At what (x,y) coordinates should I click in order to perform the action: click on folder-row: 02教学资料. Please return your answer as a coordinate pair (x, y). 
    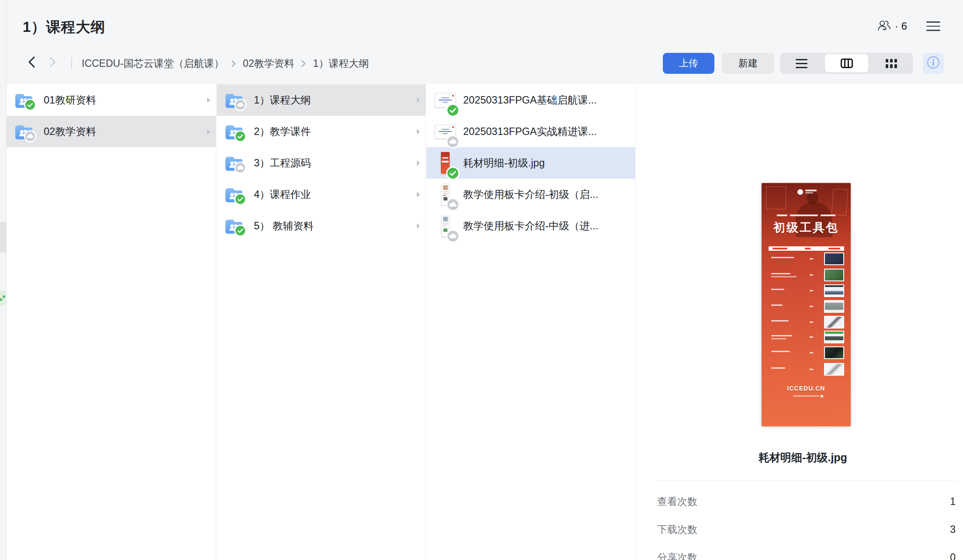
    Looking at the image, I should click on (111, 131).